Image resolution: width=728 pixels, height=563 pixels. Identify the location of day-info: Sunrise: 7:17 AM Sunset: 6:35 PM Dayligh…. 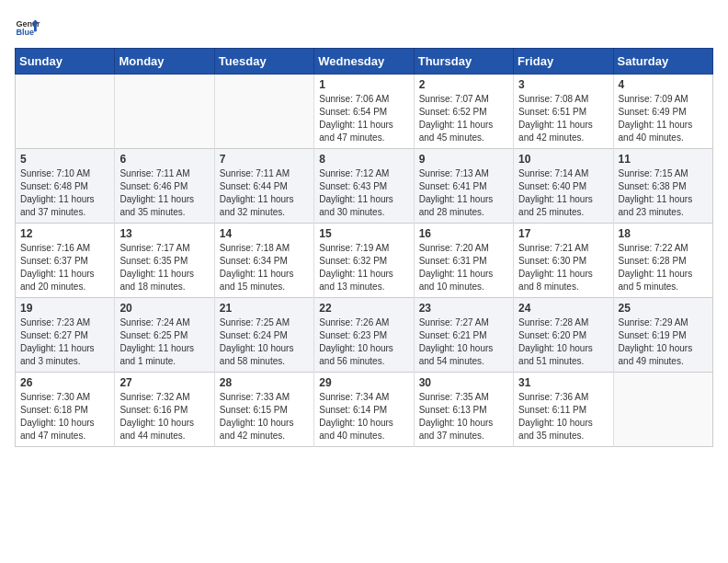
(164, 268).